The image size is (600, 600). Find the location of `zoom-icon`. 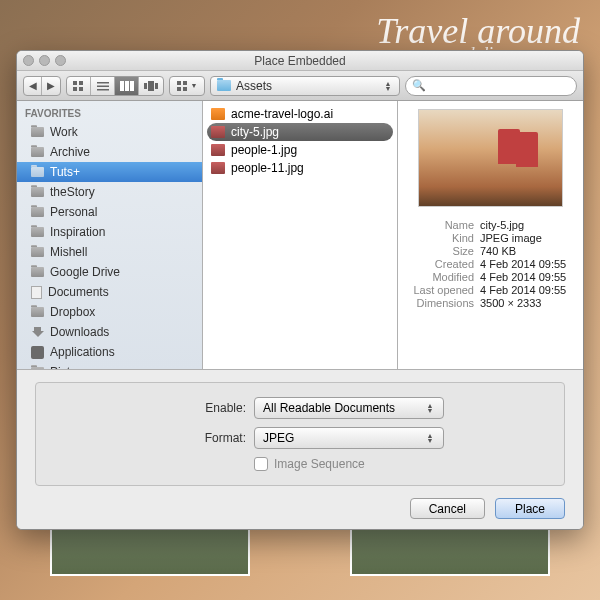

zoom-icon is located at coordinates (60, 60).